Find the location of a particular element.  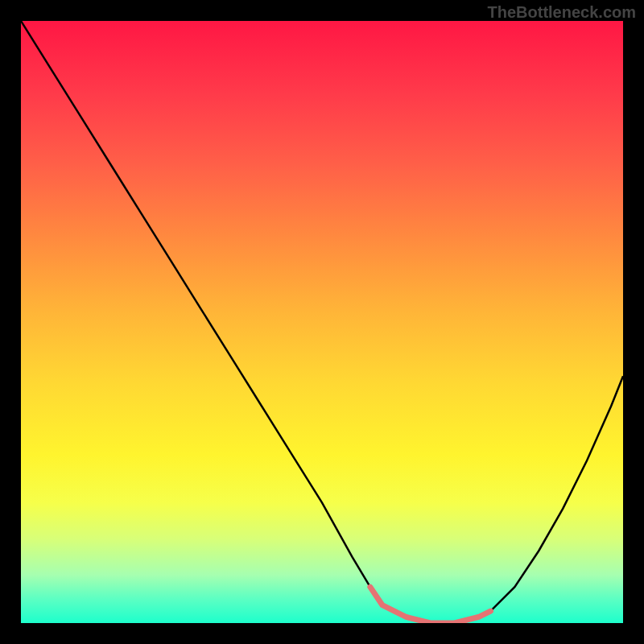

highlight-segment is located at coordinates (431, 605).